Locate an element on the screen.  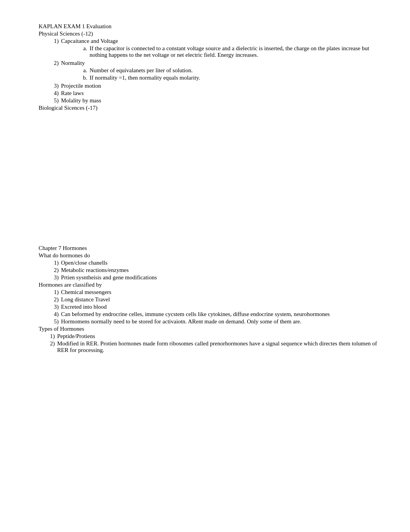
list-item: 2) Long distance Travel is located at coordinates (215, 300).